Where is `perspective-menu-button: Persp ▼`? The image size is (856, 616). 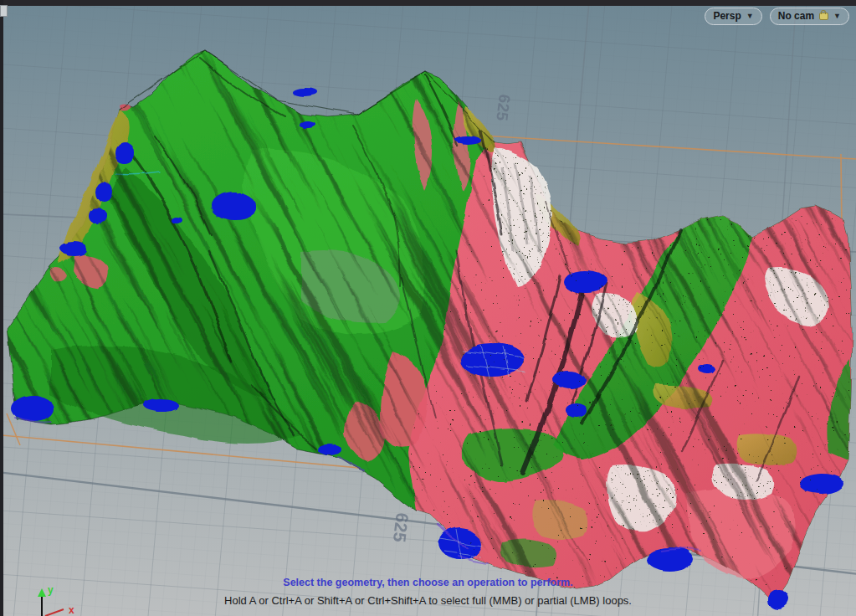
perspective-menu-button: Persp ▼ is located at coordinates (733, 17).